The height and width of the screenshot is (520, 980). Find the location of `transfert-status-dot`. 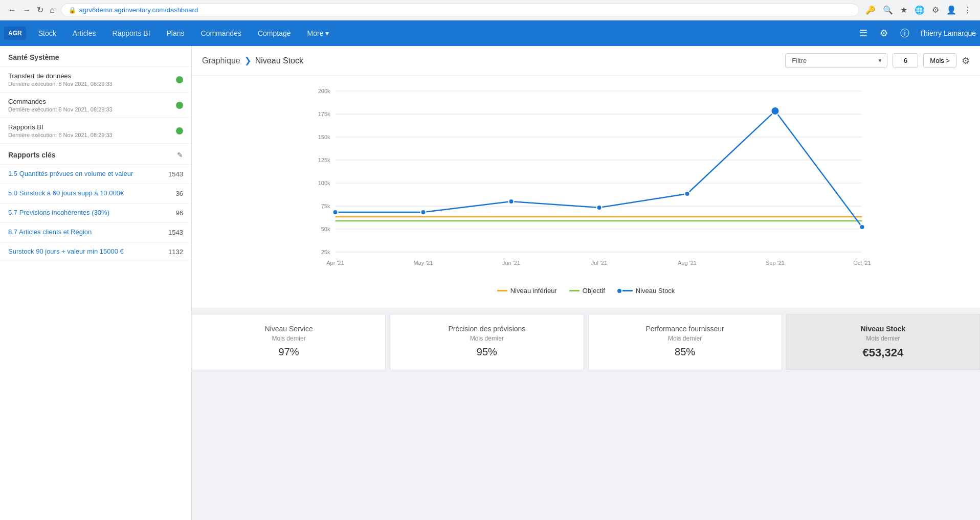

transfert-status-dot is located at coordinates (180, 80).